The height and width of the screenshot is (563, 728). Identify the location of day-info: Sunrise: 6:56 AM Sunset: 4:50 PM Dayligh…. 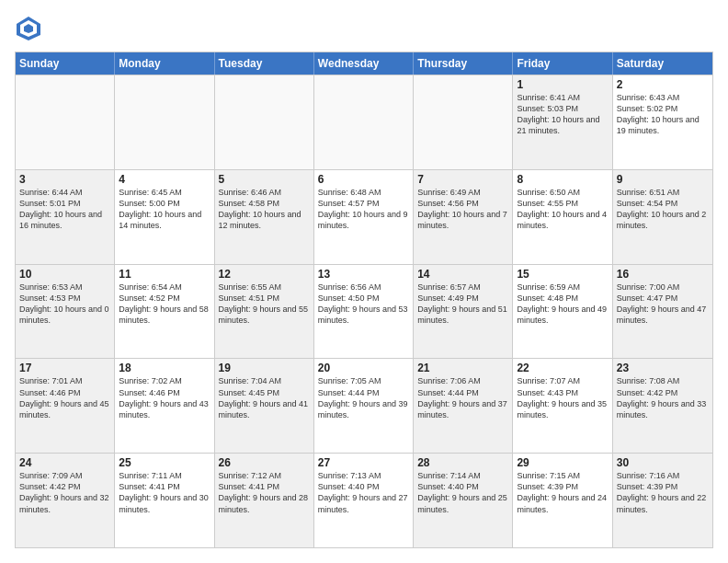
(364, 304).